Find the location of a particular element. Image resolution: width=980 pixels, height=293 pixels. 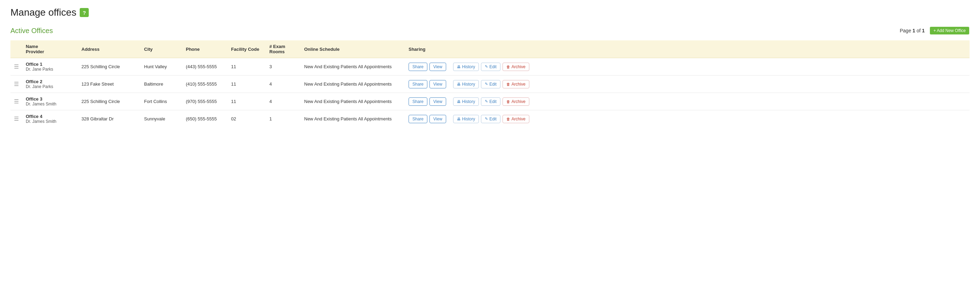

col-header-icon is located at coordinates (16, 49).